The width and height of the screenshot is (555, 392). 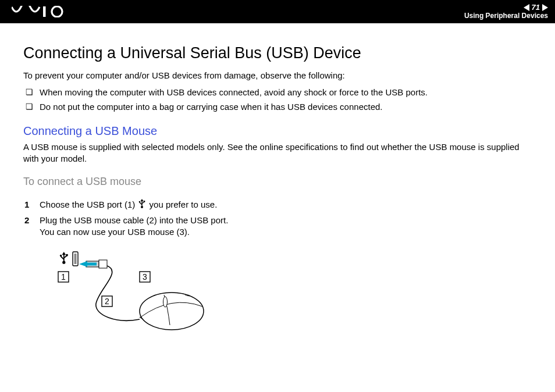 What do you see at coordinates (526, 8) in the screenshot?
I see `prev-page-arrow` at bounding box center [526, 8].